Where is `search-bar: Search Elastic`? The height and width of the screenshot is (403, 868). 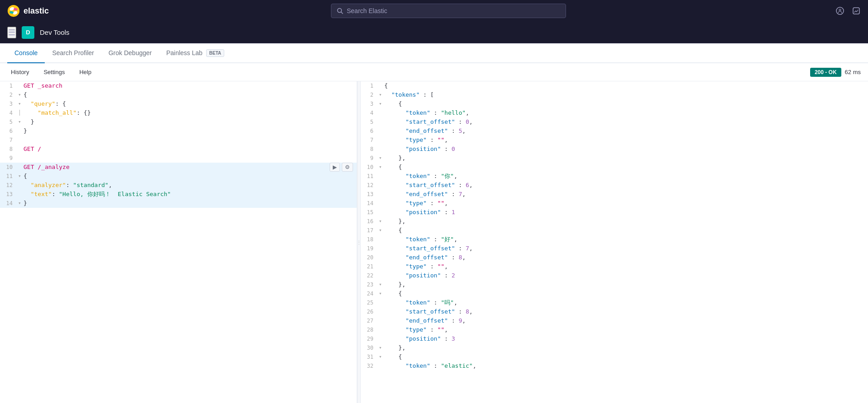
search-bar: Search Elastic is located at coordinates (448, 11).